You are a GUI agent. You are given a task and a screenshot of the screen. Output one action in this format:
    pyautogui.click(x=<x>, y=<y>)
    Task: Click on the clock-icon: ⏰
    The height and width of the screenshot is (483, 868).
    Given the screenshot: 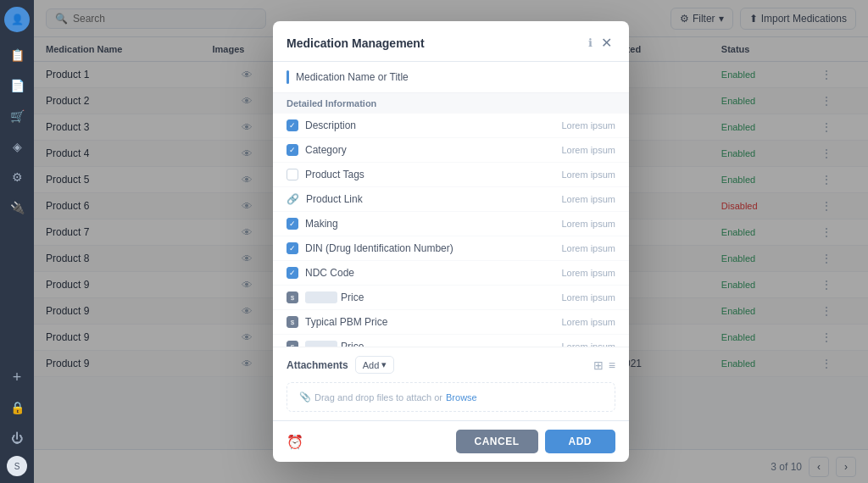 What is the action you would take?
    pyautogui.click(x=295, y=442)
    